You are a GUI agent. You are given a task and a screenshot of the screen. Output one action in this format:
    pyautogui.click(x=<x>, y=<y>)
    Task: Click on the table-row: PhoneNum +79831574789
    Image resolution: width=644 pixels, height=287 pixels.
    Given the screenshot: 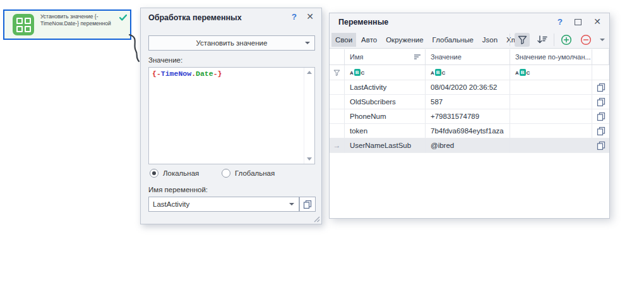 What is the action you would take?
    pyautogui.click(x=470, y=116)
    